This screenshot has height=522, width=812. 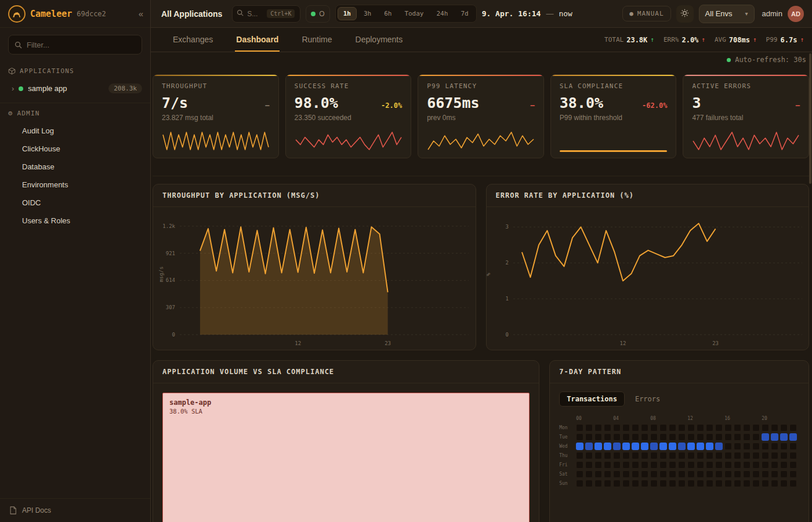 I want to click on tab-exchanges: Exchanges, so click(x=193, y=39).